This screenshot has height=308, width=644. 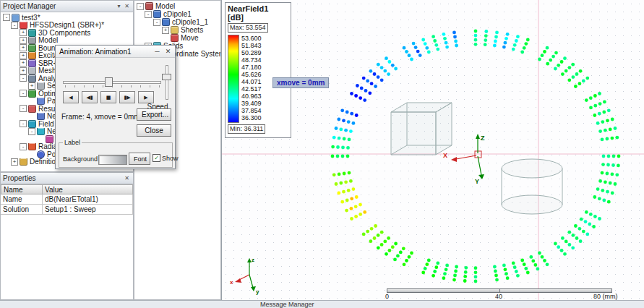 What do you see at coordinates (158, 51) in the screenshot?
I see `minimize-icon: ─` at bounding box center [158, 51].